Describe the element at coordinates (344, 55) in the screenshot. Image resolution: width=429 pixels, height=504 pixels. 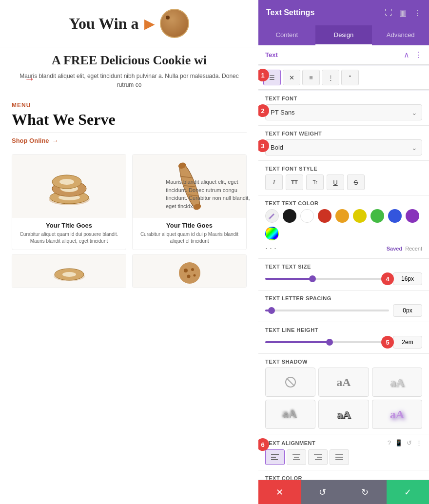
I see `text-section-header: Text ∧ ⋮` at that location.